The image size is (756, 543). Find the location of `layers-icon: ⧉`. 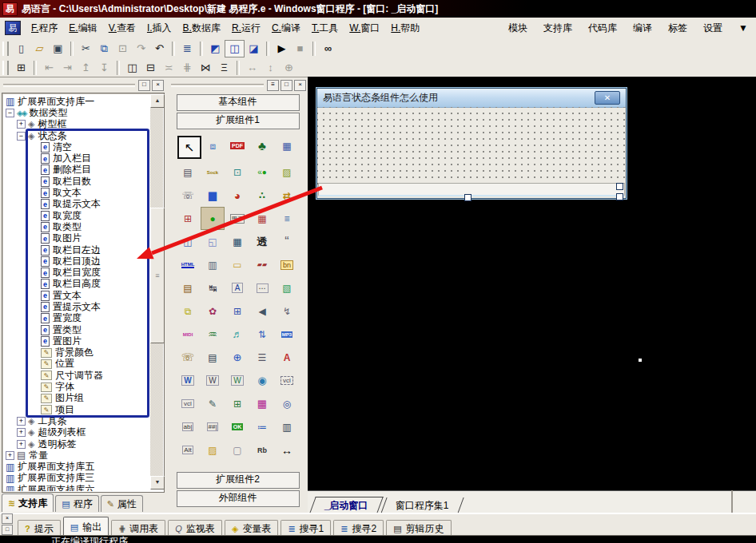

layers-icon: ⧉ is located at coordinates (188, 311).